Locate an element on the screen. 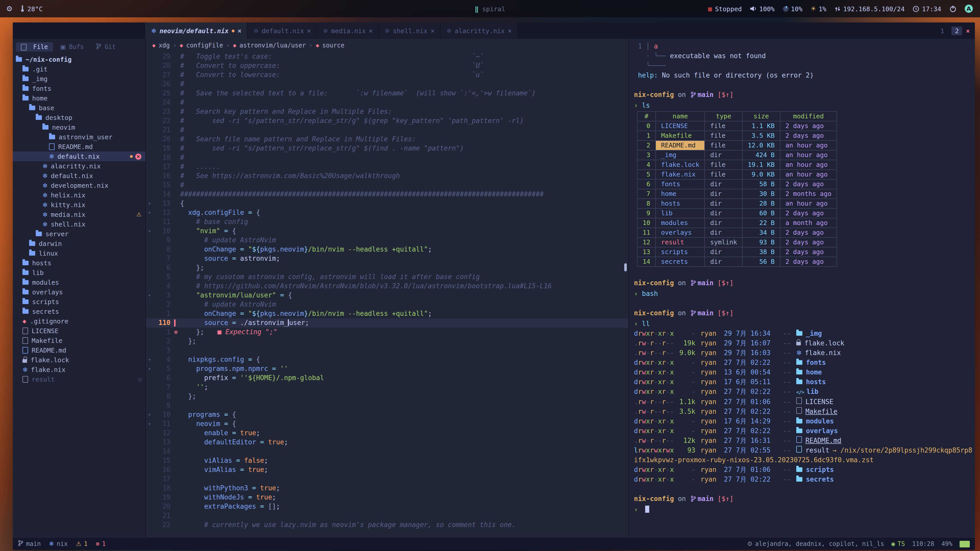 Image resolution: width=980 pixels, height=551 pixels. temperature-module: 28°C is located at coordinates (31, 9).